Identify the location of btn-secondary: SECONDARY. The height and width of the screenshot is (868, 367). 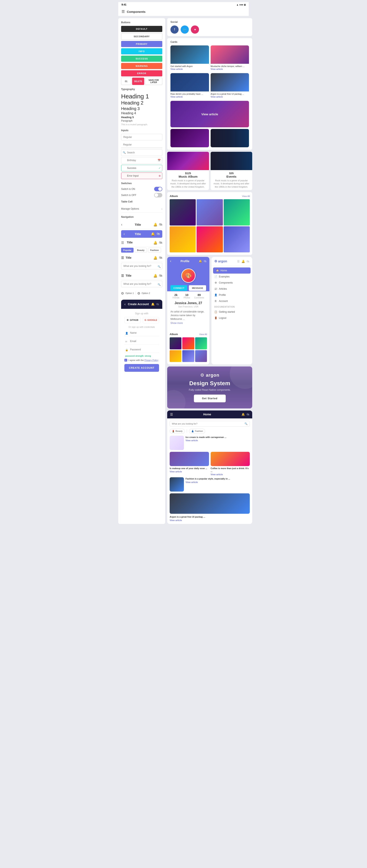
(142, 36).